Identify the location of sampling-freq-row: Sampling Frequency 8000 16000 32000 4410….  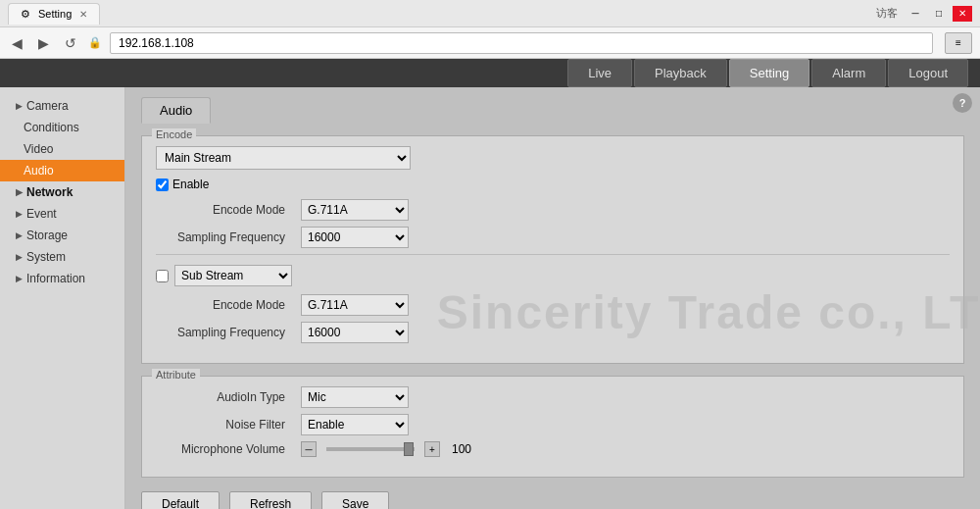
(553, 237).